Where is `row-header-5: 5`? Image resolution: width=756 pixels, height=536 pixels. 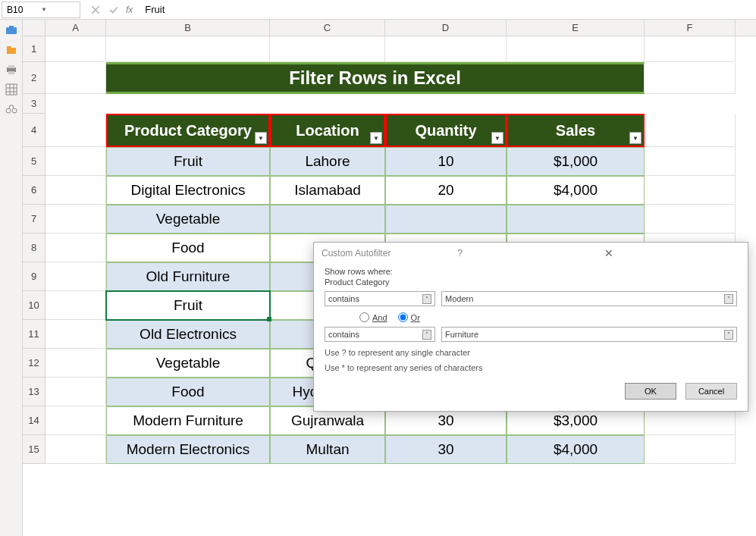 row-header-5: 5 is located at coordinates (34, 161).